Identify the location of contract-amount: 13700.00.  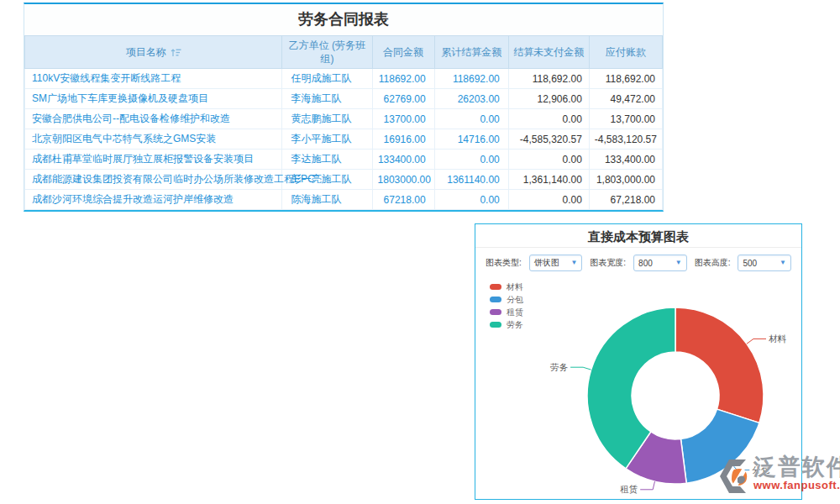
(403, 119).